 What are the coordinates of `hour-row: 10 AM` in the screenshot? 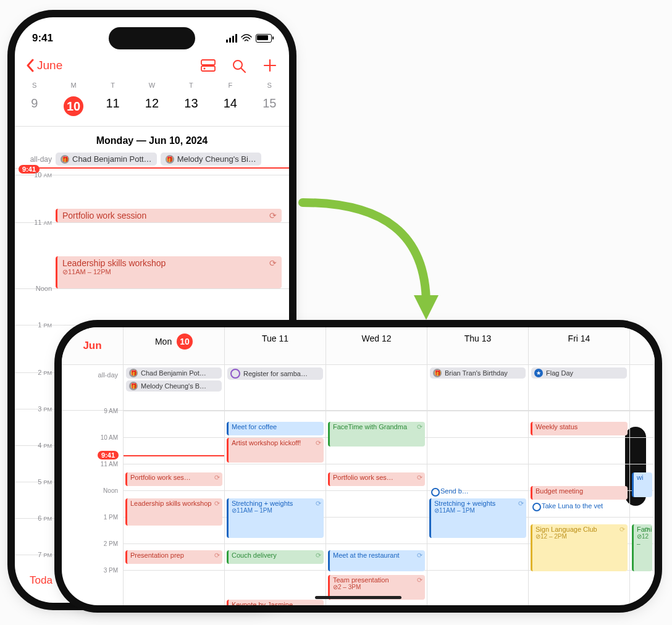 It's located at (152, 193).